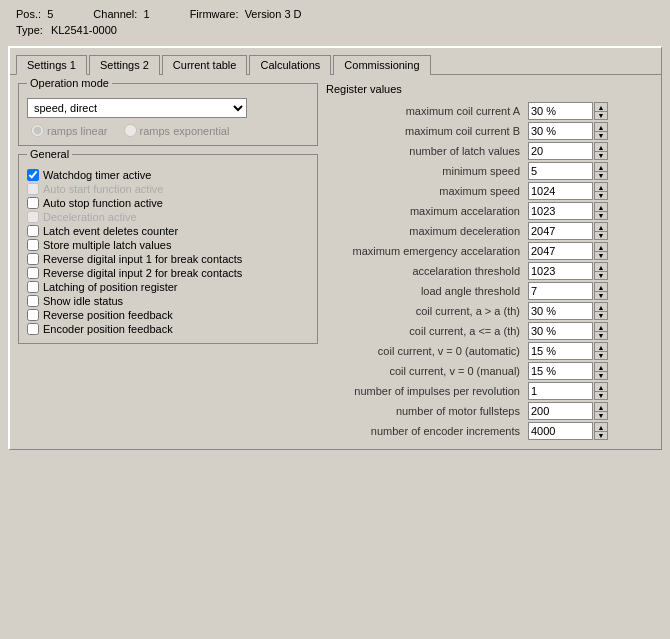 Image resolution: width=670 pixels, height=639 pixels. Describe the element at coordinates (601, 206) in the screenshot. I see `spin-up-5: ▲` at that location.